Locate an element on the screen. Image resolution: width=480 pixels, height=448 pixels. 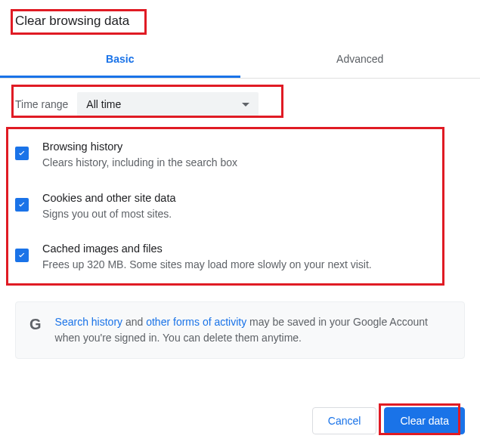
checkbox-cookies is located at coordinates (22, 205).